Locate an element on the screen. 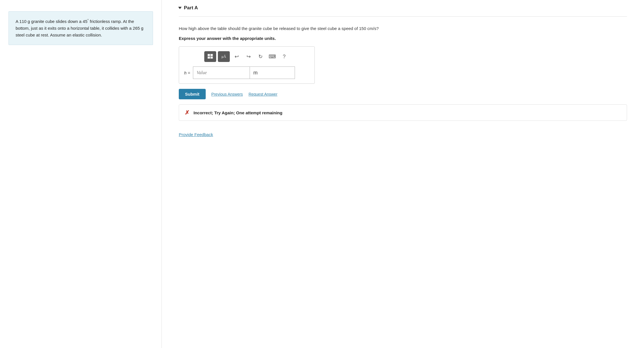 This screenshot has height=348, width=644. refresh-icon: ↻ is located at coordinates (261, 57).